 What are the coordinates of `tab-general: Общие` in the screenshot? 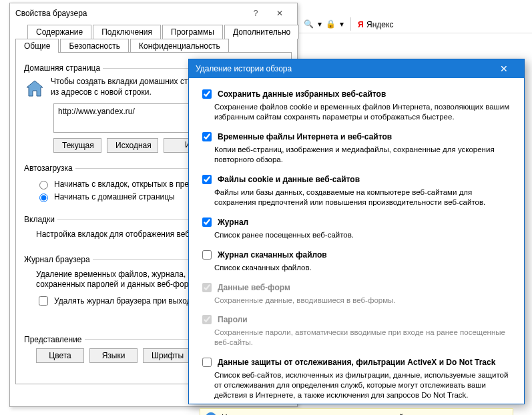 It's located at (37, 45).